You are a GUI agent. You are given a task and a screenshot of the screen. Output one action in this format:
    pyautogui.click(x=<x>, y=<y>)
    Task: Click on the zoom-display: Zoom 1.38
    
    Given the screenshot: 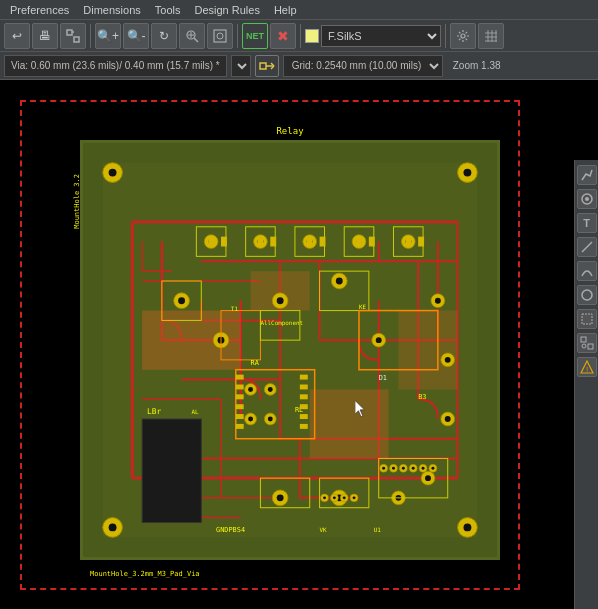 What is the action you would take?
    pyautogui.click(x=477, y=66)
    